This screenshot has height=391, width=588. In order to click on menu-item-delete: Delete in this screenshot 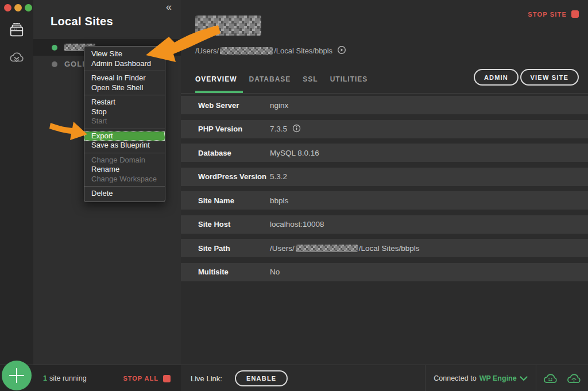, I will do `click(125, 194)`.